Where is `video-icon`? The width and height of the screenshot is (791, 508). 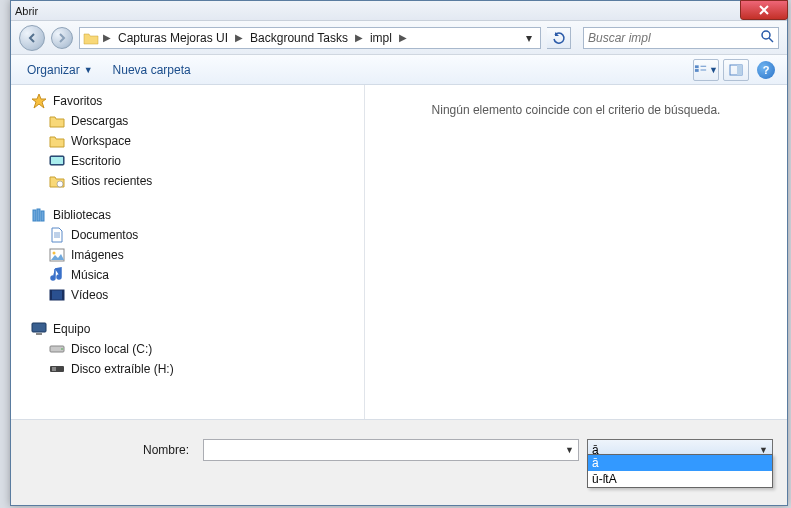 video-icon is located at coordinates (57, 295).